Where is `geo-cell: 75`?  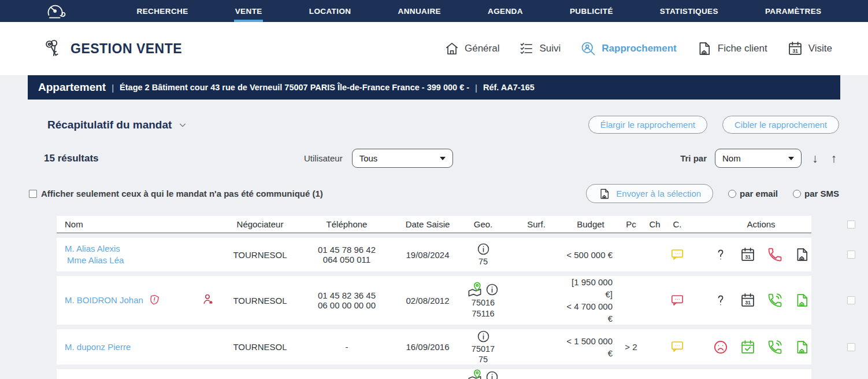 geo-cell: 75 is located at coordinates (483, 255).